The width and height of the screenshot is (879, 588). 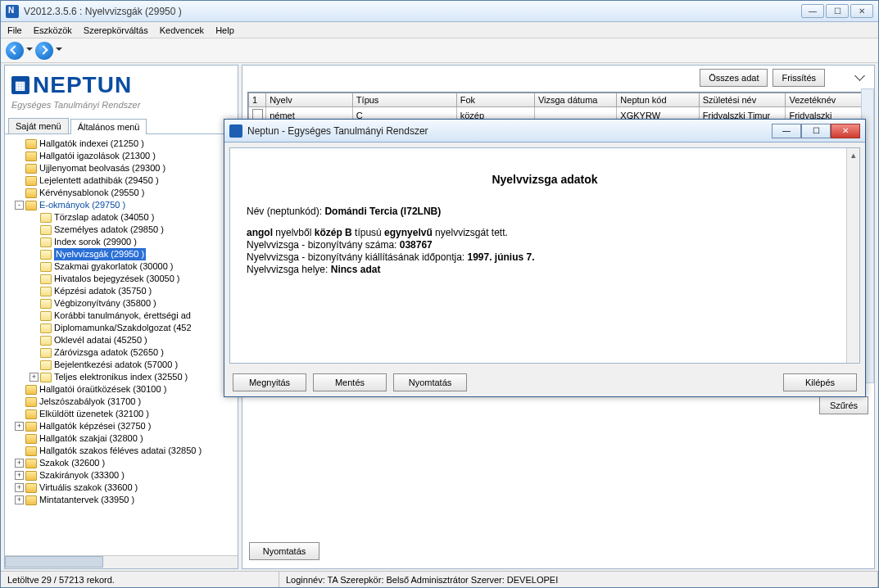 What do you see at coordinates (122, 450) in the screenshot?
I see `tree-item: Hallgatók szakos féléves adatai (32850 )` at bounding box center [122, 450].